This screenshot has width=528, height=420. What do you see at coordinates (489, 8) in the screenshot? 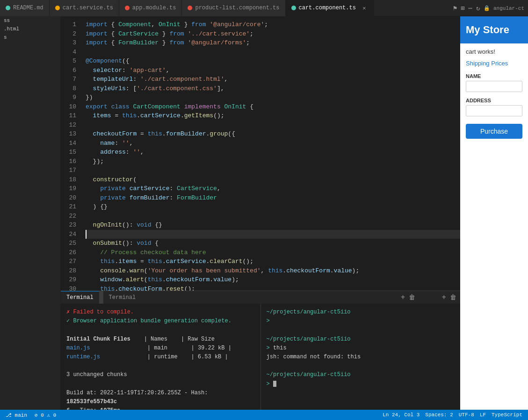
I see `tab-bar-actions: ⚑ ⊞ ⋯ ↻ 🔒 angular-ct` at bounding box center [489, 8].